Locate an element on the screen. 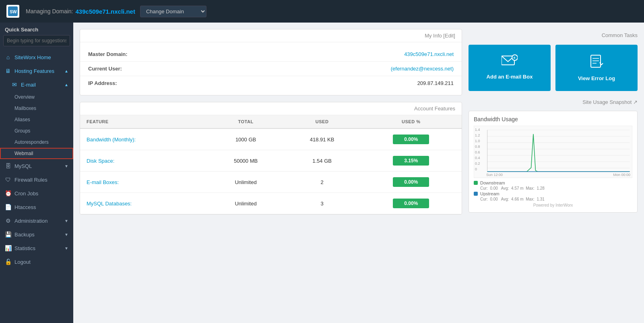 The height and width of the screenshot is (323, 644). quick-search-label: Quick Search is located at coordinates (37, 29).